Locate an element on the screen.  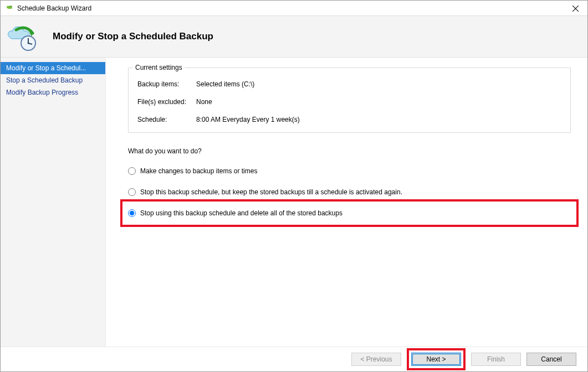
previous-button: < Previous is located at coordinates (376, 359).